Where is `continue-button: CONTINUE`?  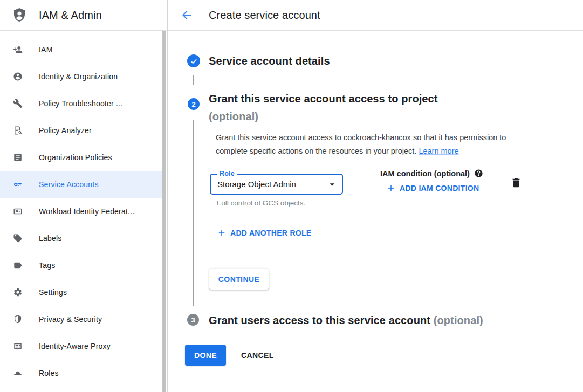
continue-button: CONTINUE is located at coordinates (239, 279).